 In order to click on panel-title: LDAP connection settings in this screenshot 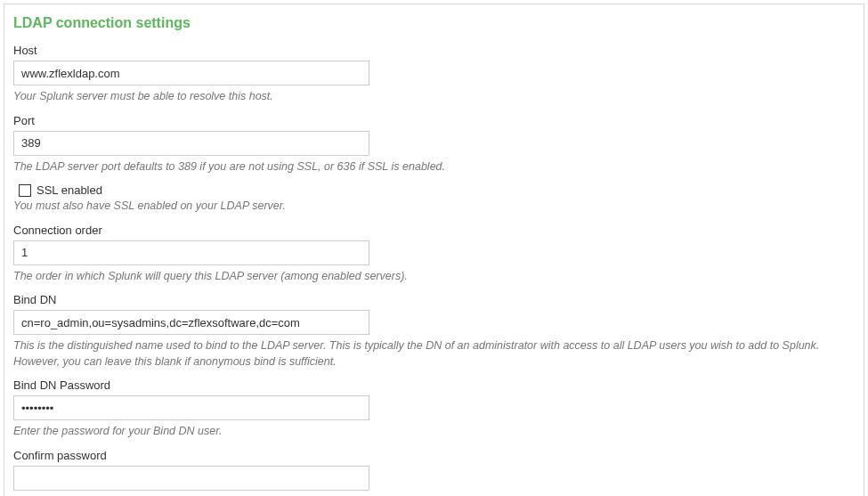, I will do `click(434, 23)`.